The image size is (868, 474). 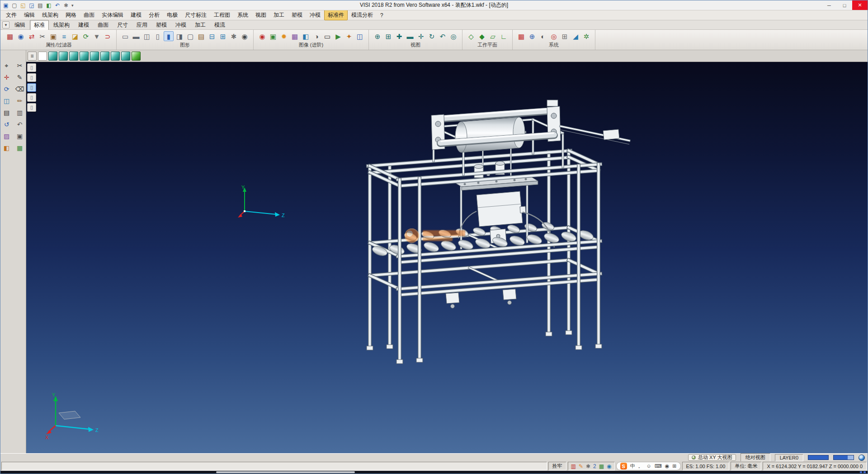 I want to click on background-icon: ◧, so click(x=306, y=36).